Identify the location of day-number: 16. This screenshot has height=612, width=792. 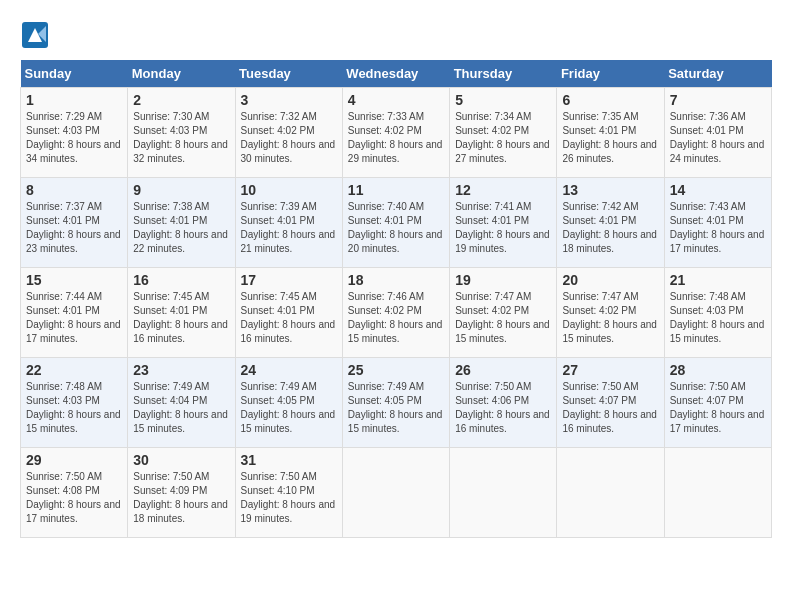
(181, 280).